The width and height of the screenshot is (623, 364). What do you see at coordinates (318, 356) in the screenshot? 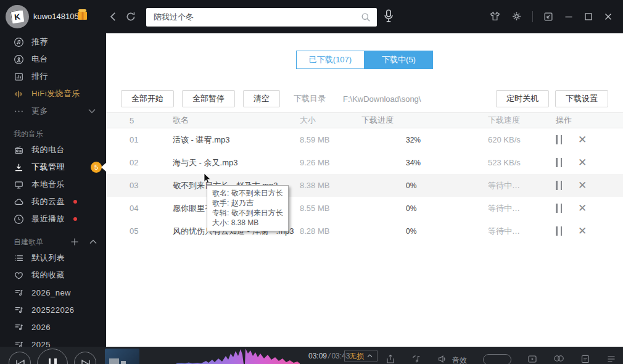
I see `elapsed-time: 03:09` at bounding box center [318, 356].